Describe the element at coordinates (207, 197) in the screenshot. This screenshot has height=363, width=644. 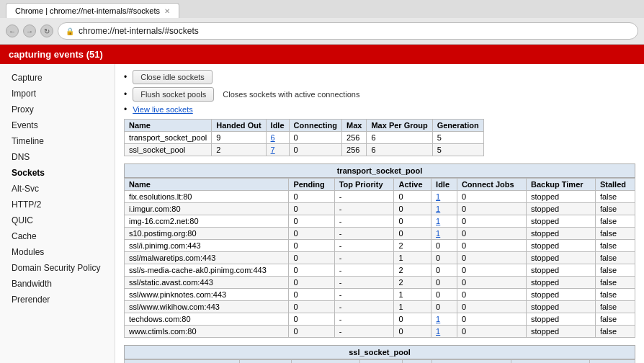
I see `row-name: fix.esolutions.lt:80` at that location.